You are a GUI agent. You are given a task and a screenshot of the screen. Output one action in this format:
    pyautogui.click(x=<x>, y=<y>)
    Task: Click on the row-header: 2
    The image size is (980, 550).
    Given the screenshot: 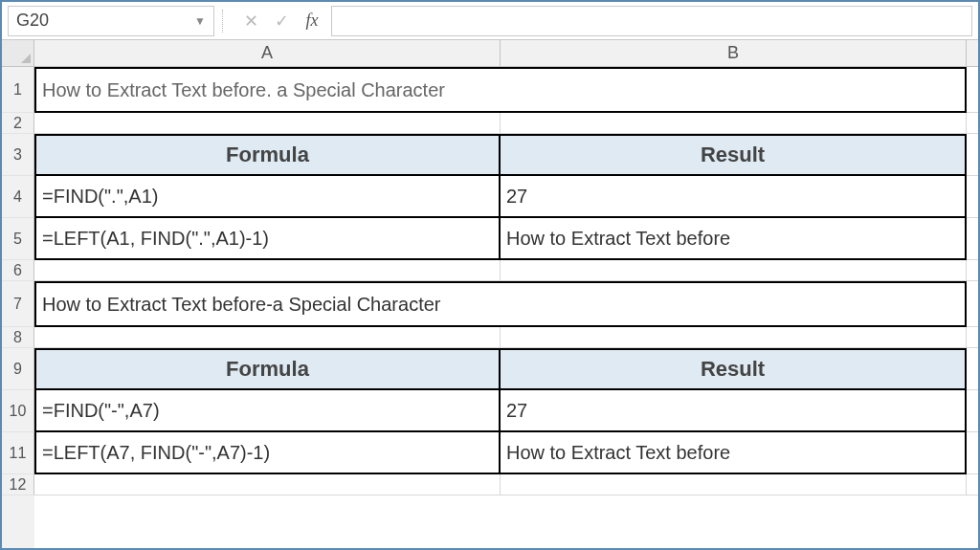 What is the action you would take?
    pyautogui.click(x=18, y=123)
    